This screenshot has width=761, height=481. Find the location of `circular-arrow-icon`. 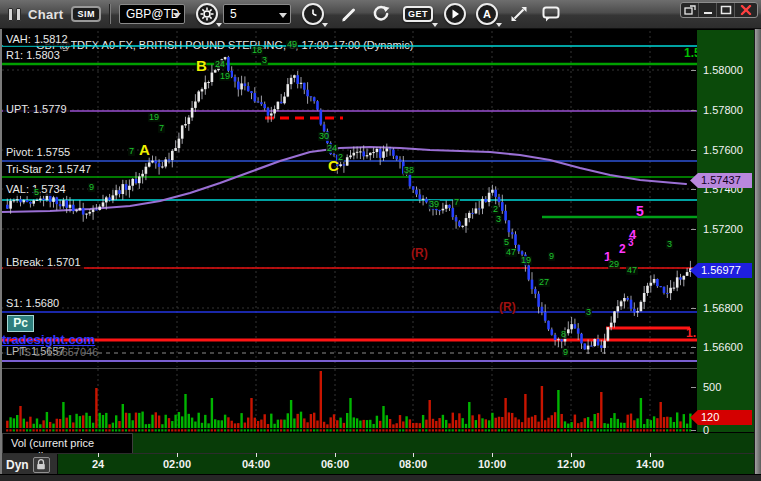

circular-arrow-icon is located at coordinates (381, 14).